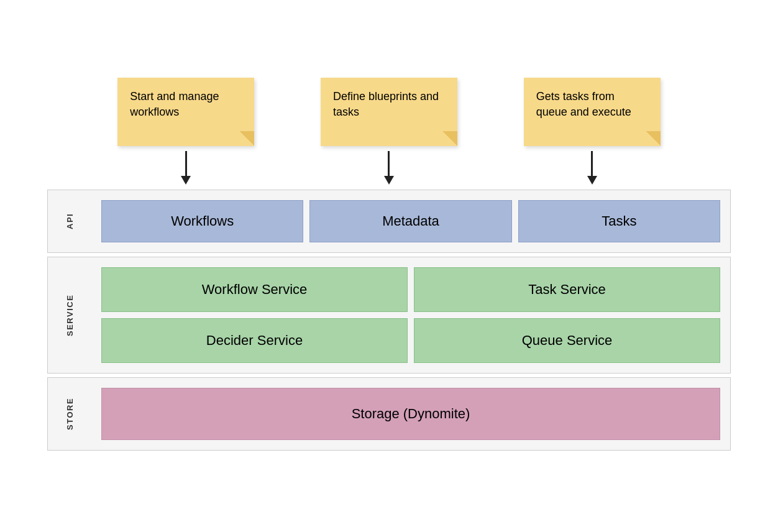  What do you see at coordinates (584, 104) in the screenshot?
I see `sticky-note-tasks-text: Gets tasks from queue and execute` at bounding box center [584, 104].